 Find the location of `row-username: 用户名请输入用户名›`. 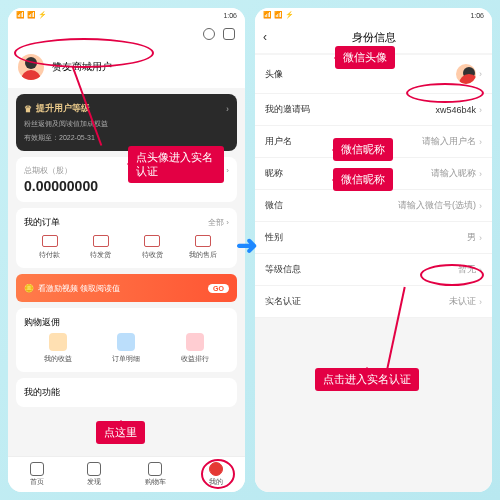

row-username: 用户名请输入用户名› is located at coordinates (374, 142).